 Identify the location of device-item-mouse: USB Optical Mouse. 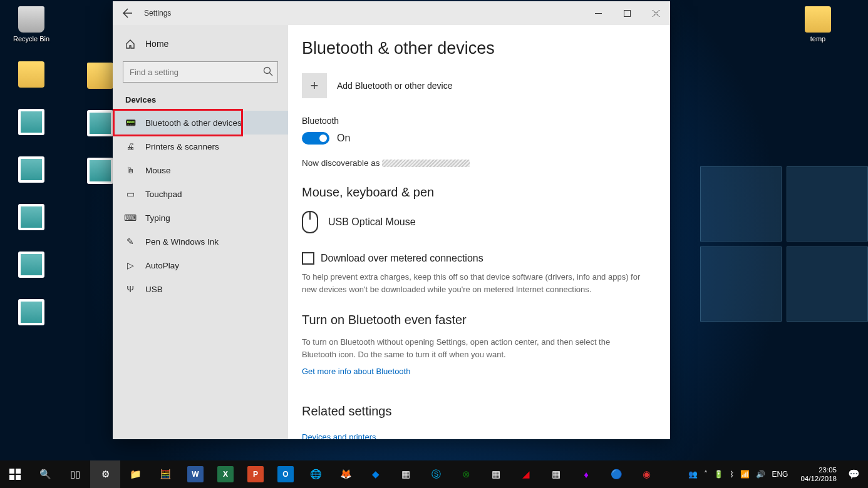
(473, 230).